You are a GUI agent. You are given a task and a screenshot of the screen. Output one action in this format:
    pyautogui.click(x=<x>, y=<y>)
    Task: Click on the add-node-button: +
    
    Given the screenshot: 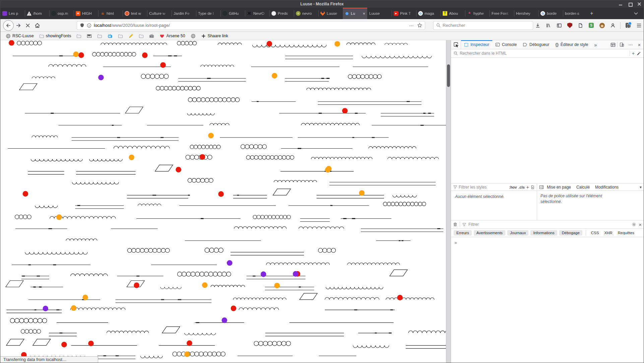 What is the action you would take?
    pyautogui.click(x=633, y=53)
    